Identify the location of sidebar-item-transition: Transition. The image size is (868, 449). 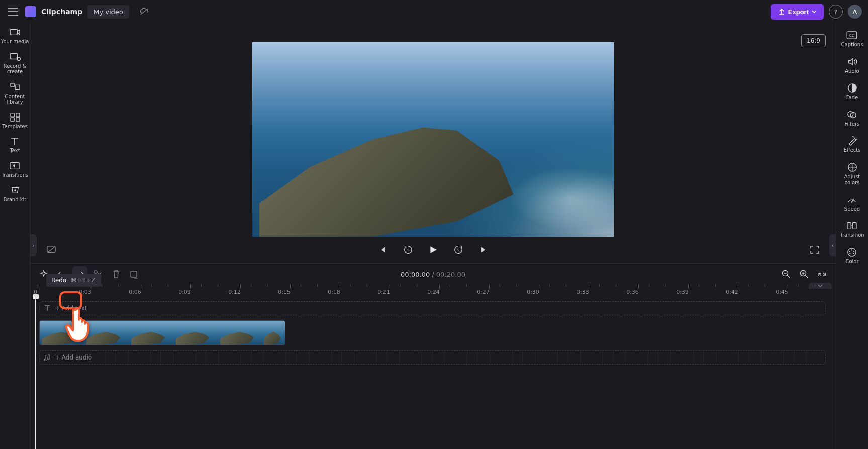
(852, 229).